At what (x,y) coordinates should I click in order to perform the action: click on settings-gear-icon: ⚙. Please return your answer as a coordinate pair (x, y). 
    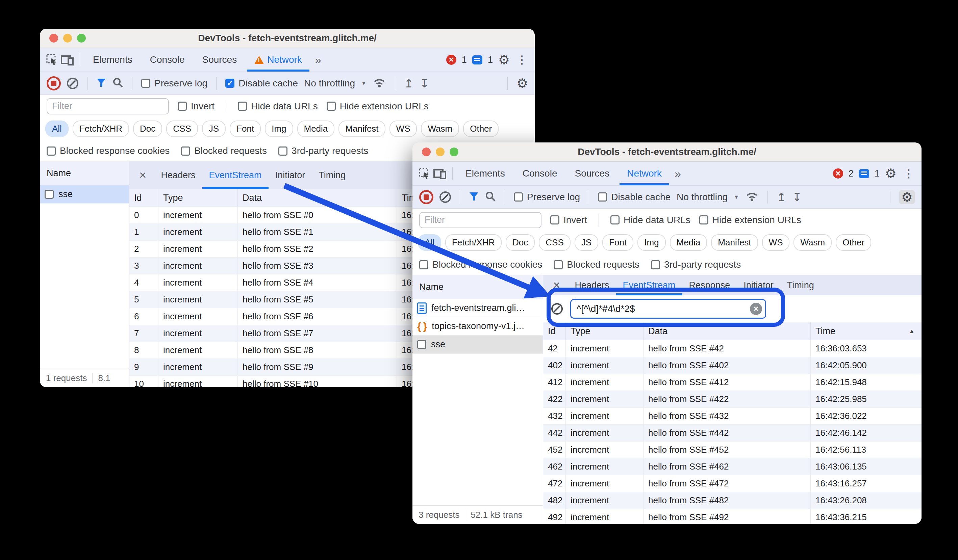
    Looking at the image, I should click on (504, 60).